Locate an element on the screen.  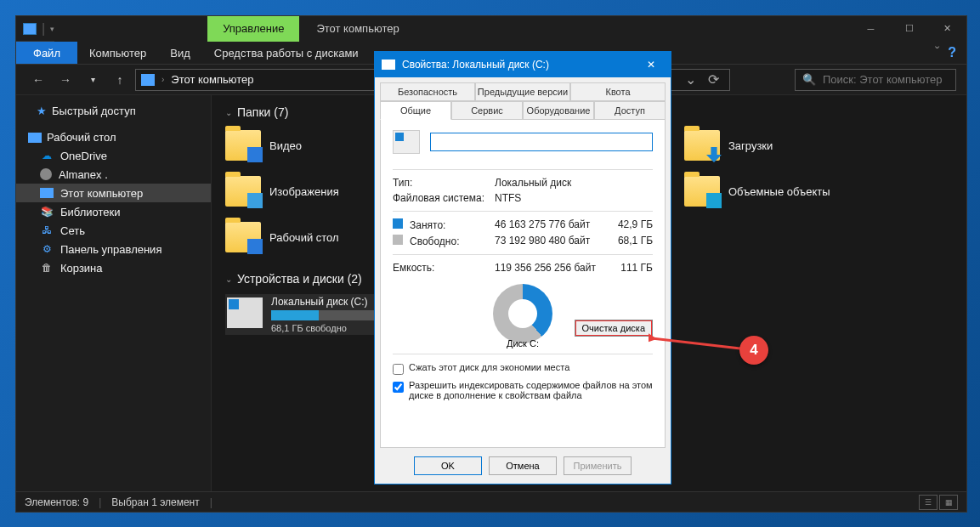
sidebar-item-network: 🖧Сеть is located at coordinates (114, 230).